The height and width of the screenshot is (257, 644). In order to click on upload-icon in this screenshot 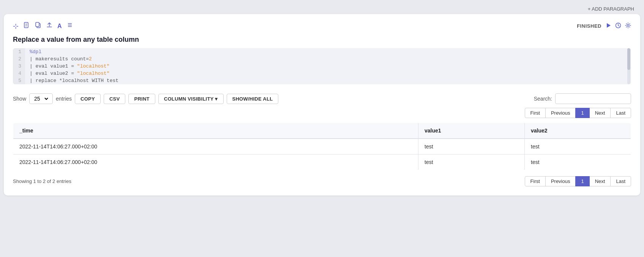, I will do `click(49, 26)`.